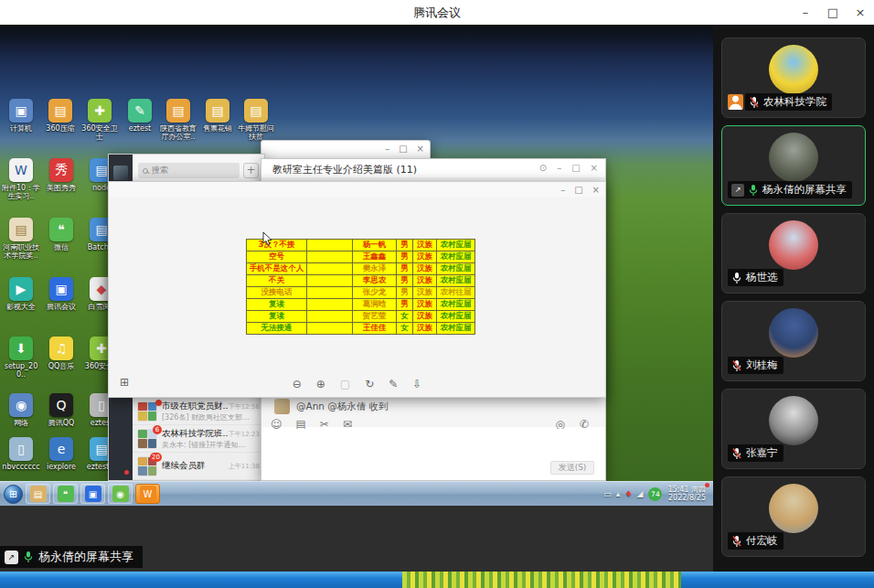 This screenshot has width=874, height=588. What do you see at coordinates (21, 294) in the screenshot?
I see `desktop-icon: ▶影视大全` at bounding box center [21, 294].